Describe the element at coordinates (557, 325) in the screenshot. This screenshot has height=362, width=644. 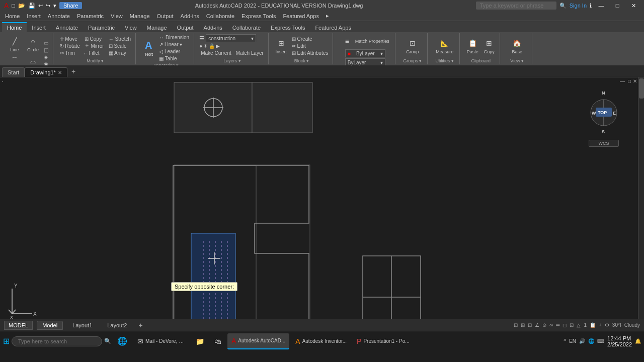
I see `lineweight-toggle: ═` at that location.